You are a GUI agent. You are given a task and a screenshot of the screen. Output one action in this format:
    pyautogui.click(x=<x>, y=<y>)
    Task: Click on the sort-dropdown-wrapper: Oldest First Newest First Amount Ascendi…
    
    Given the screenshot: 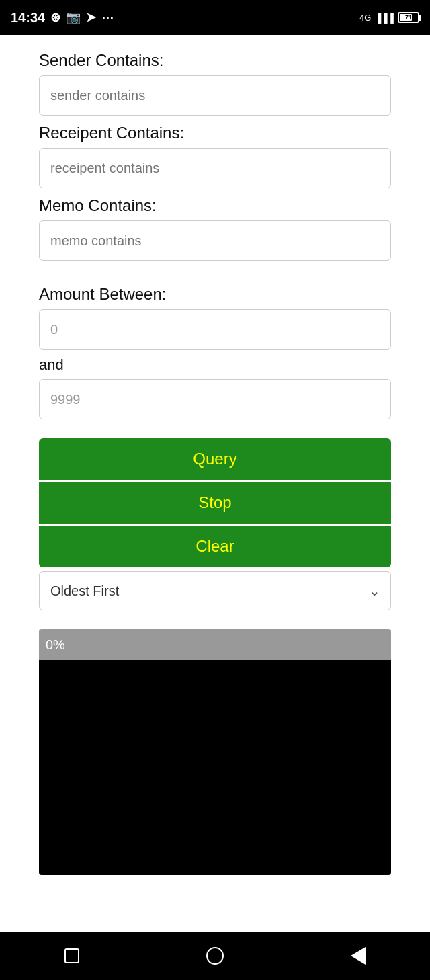 What is the action you would take?
    pyautogui.click(x=215, y=591)
    